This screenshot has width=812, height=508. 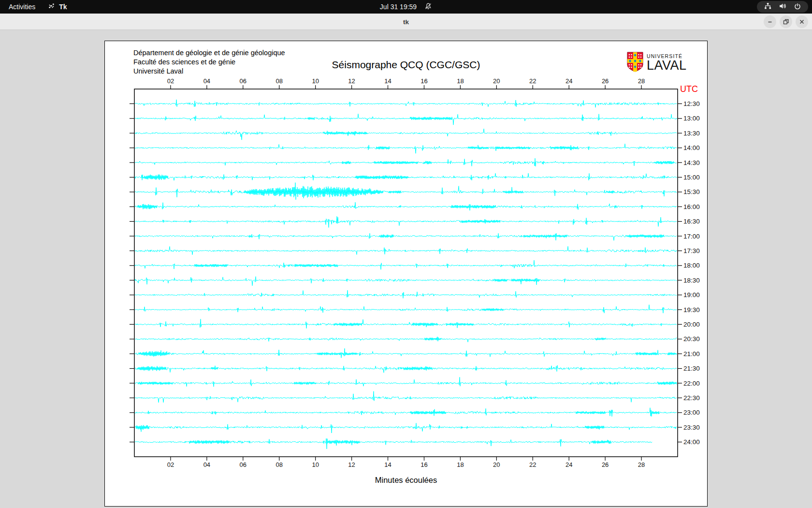 What do you see at coordinates (533, 464) in the screenshot?
I see `x-tick-label-bottom: 22` at bounding box center [533, 464].